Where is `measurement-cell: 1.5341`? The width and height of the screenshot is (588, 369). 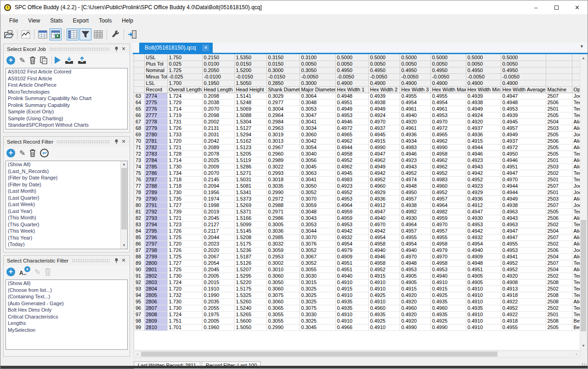
measurement-cell: 1.5341 is located at coordinates (250, 192).